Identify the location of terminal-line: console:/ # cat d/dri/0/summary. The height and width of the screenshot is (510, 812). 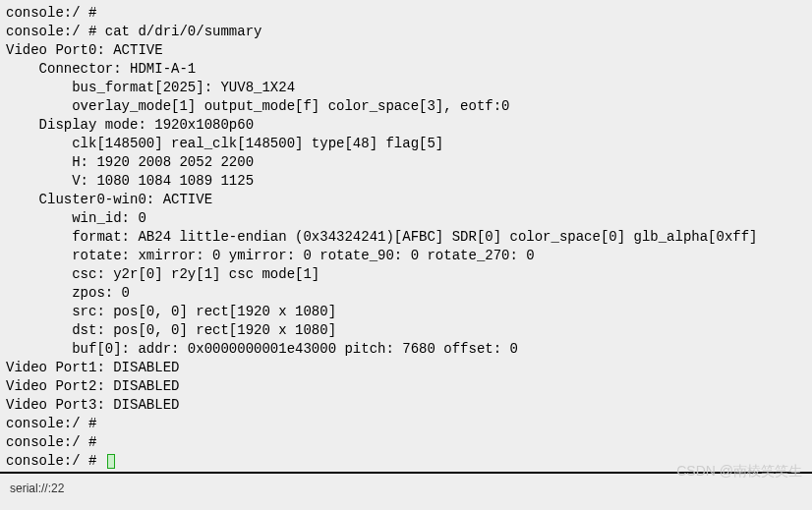
(406, 31).